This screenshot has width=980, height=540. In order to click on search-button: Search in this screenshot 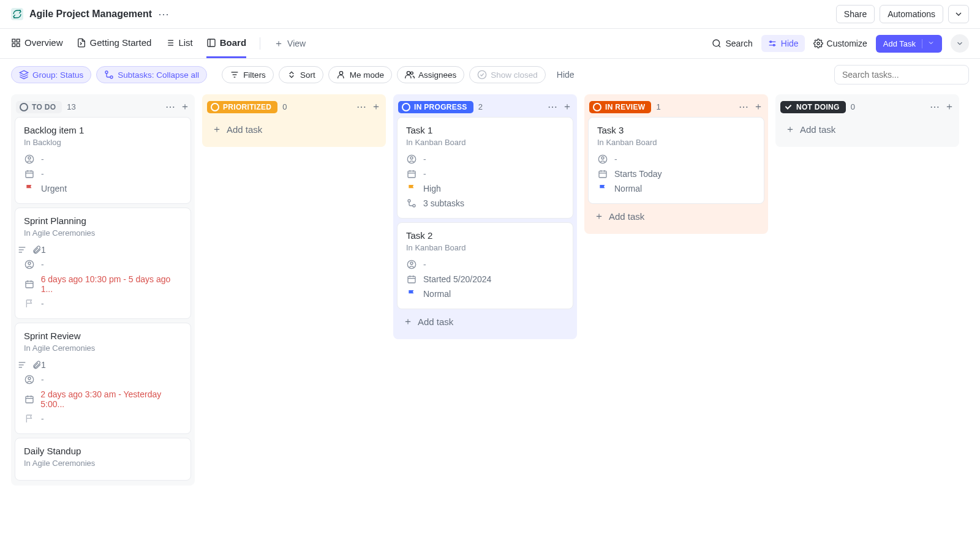, I will do `click(732, 43)`.